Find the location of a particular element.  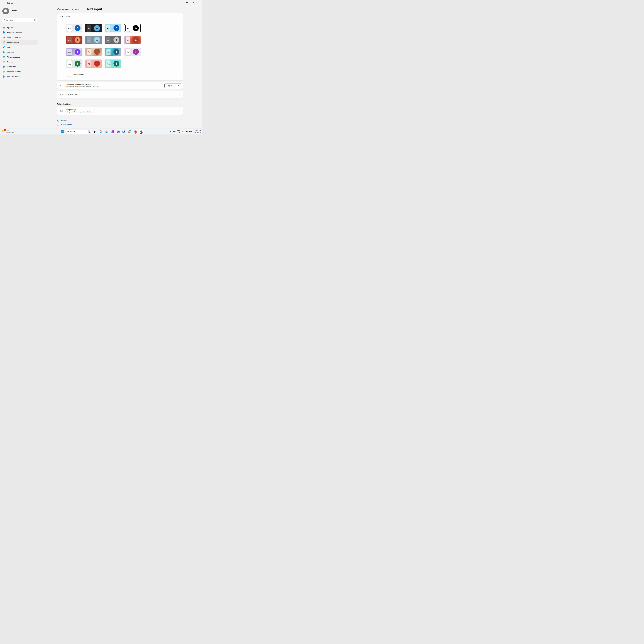

sidebar-item-system: System is located at coordinates (19, 28).